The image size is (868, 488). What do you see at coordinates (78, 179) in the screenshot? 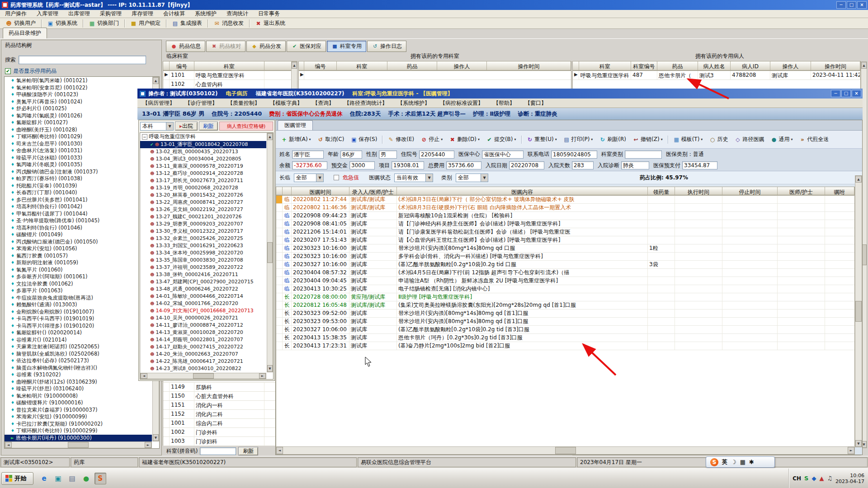
I see `drug-tree-item: ♦帕罗西汀(赛乐特) (001038)` at bounding box center [78, 179].